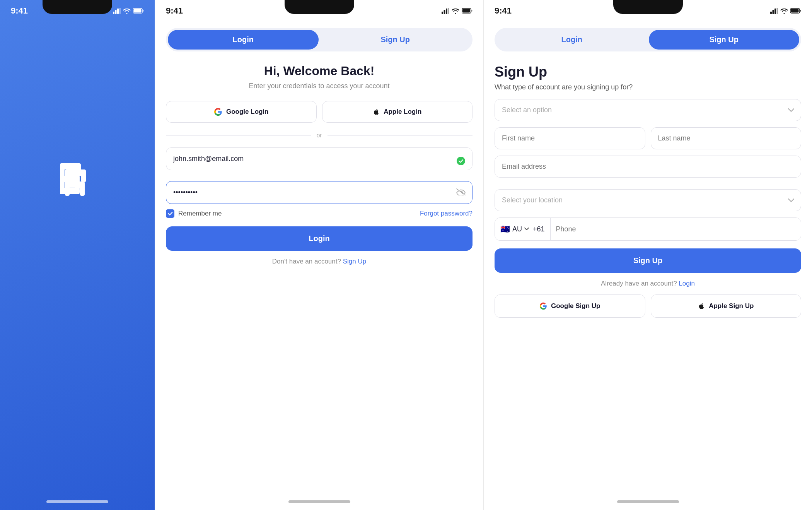  I want to click on remember-checkbox, so click(170, 214).